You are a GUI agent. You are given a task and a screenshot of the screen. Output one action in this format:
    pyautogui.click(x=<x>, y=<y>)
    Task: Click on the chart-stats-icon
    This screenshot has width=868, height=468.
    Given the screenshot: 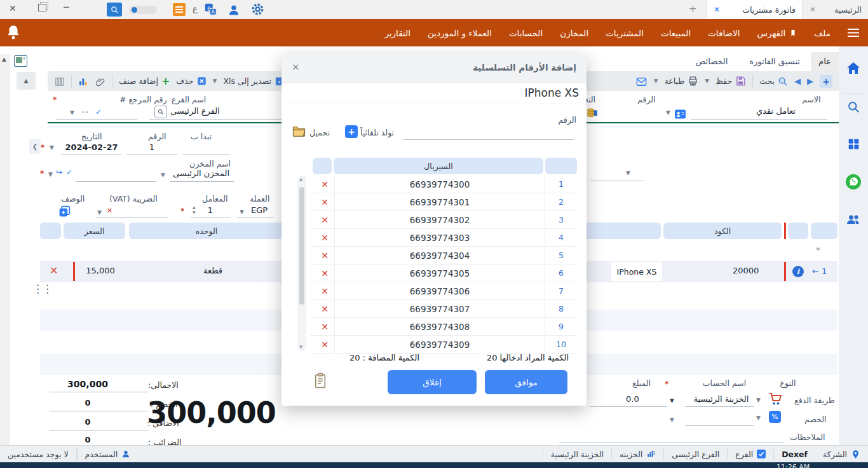 What is the action you would take?
    pyautogui.click(x=84, y=81)
    